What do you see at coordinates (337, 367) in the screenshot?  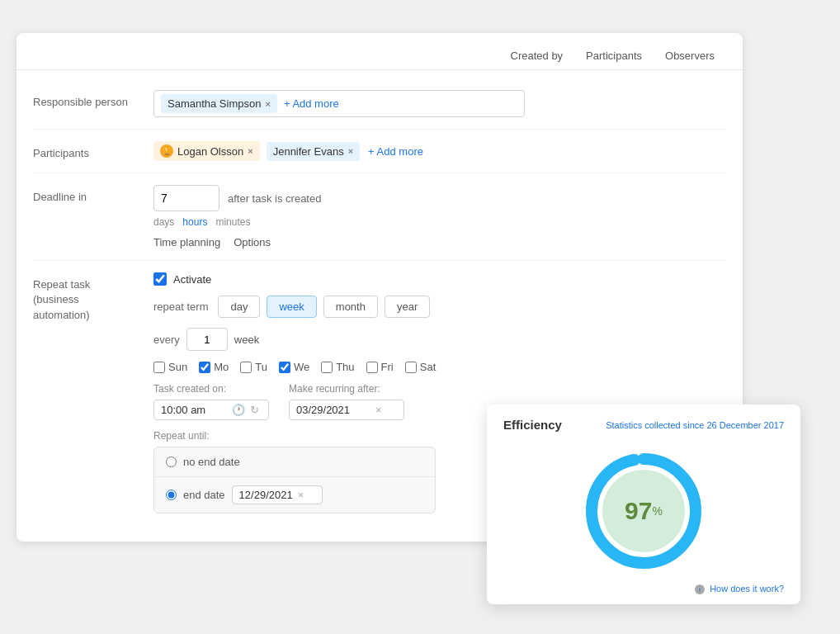 I see `day-thu: Thu` at bounding box center [337, 367].